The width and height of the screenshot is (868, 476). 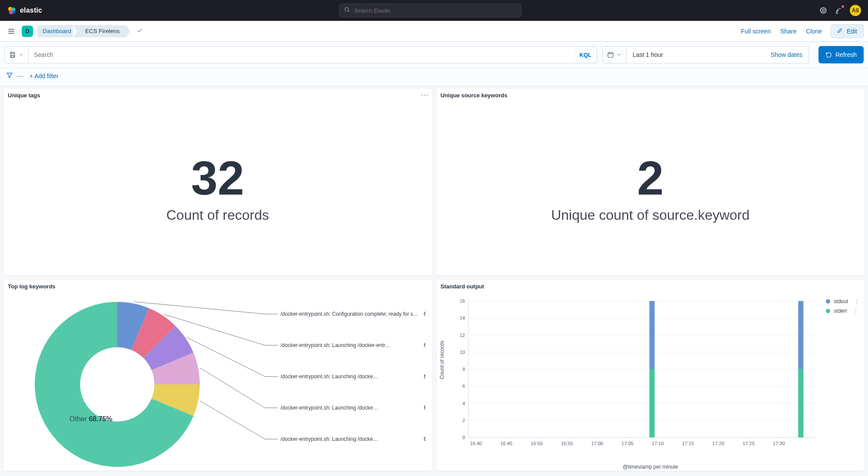 I want to click on nav-toggle-icon, so click(x=11, y=31).